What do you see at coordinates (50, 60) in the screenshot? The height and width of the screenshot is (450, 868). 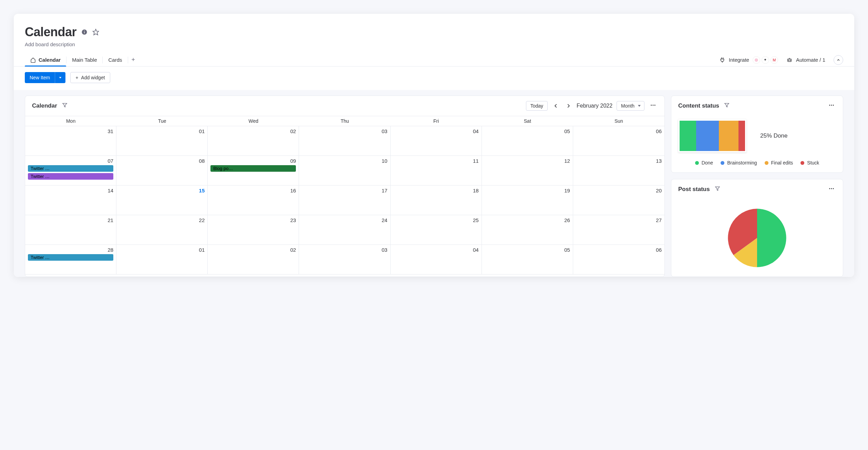 I see `tab-label: Calendar` at bounding box center [50, 60].